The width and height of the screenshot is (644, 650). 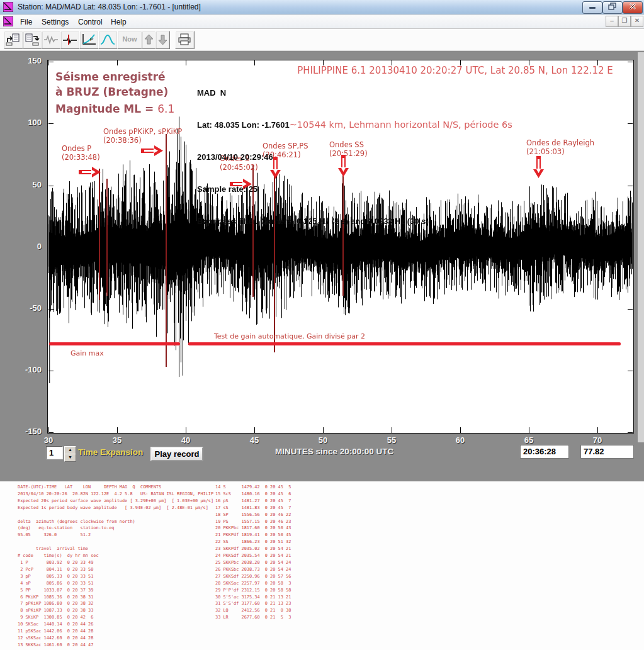 I want to click on save-record-button, so click(x=33, y=40).